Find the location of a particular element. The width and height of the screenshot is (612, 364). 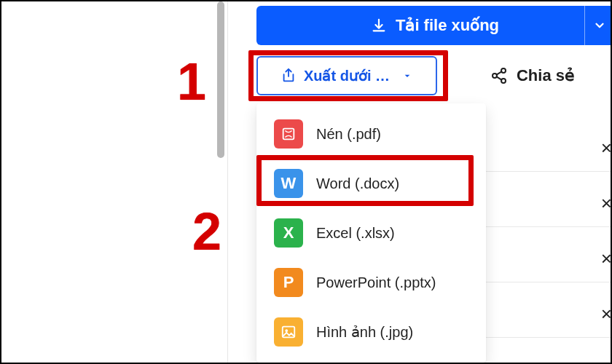

download-button: Tải file xuống is located at coordinates (434, 25).